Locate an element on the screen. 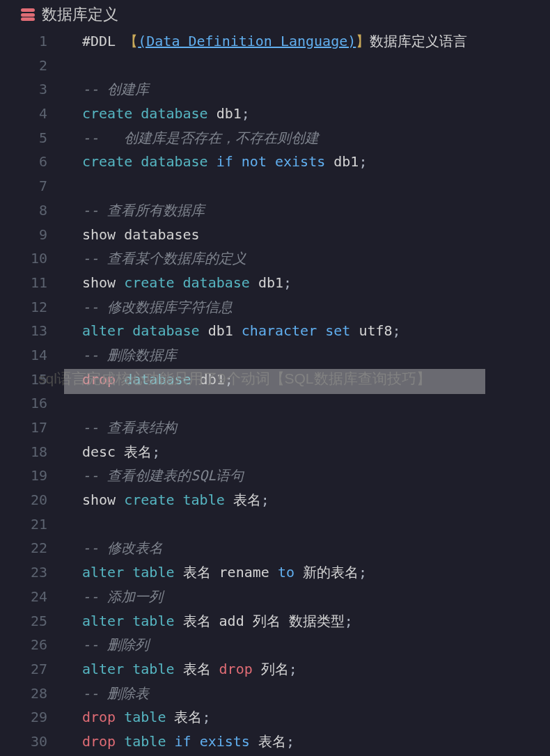  code-line: -- 查看所有数据库 is located at coordinates (316, 210).